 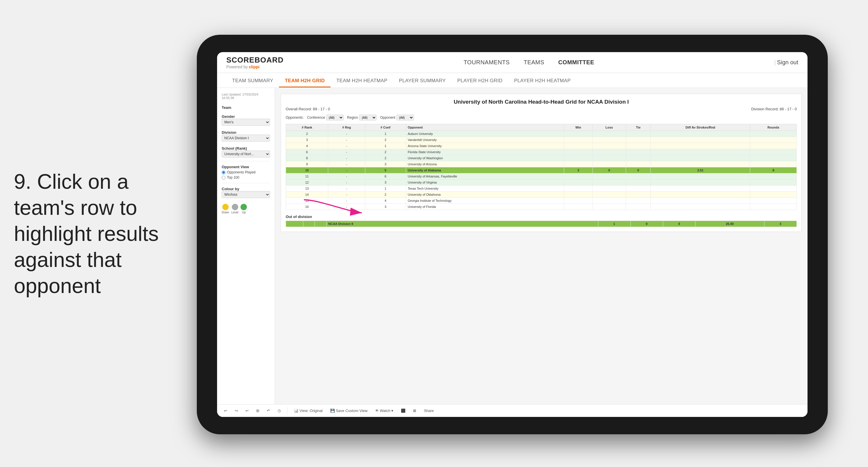 What do you see at coordinates (384, 411) in the screenshot?
I see `watch-btn: 👁 Watch ▾` at bounding box center [384, 411].